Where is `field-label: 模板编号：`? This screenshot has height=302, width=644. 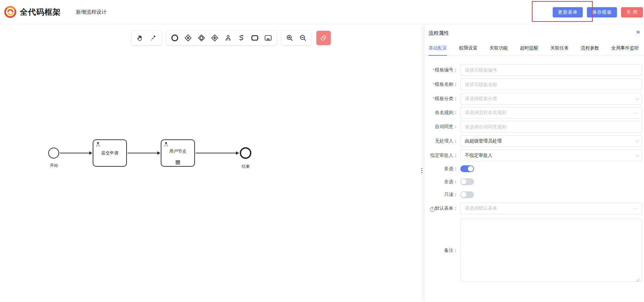 field-label: 模板编号： is located at coordinates (447, 70).